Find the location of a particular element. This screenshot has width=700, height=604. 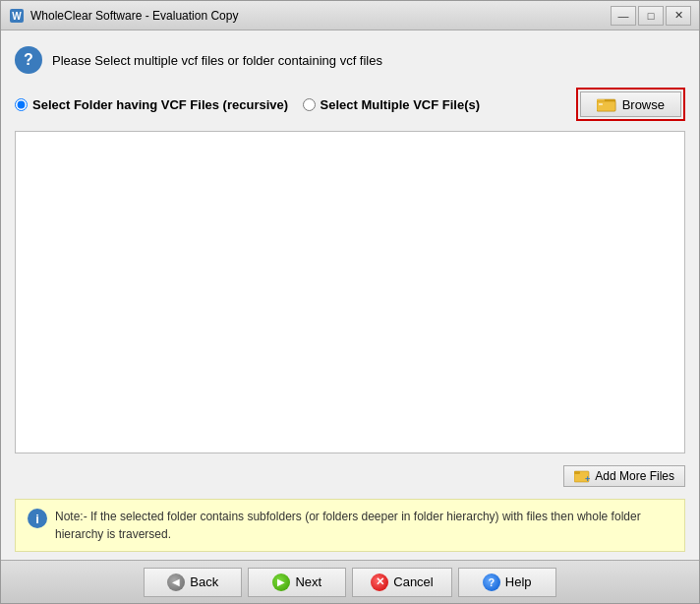

folder-icon is located at coordinates (607, 104).